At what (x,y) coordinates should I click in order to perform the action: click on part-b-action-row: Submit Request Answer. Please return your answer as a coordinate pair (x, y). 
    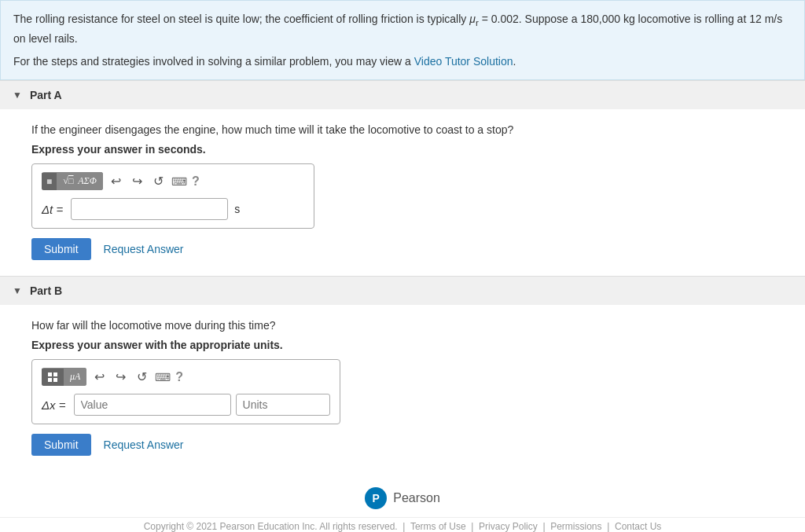
    Looking at the image, I should click on (409, 445).